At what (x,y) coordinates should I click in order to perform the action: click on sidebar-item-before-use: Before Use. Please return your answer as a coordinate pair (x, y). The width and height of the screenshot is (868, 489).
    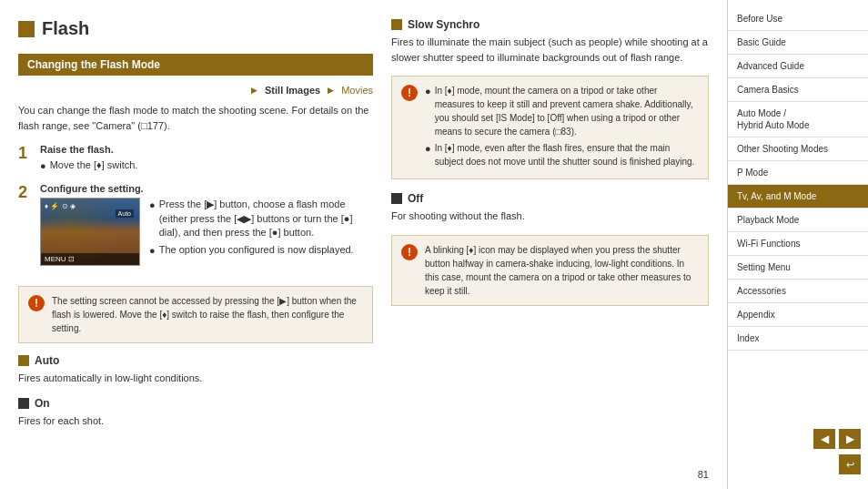
    Looking at the image, I should click on (798, 19).